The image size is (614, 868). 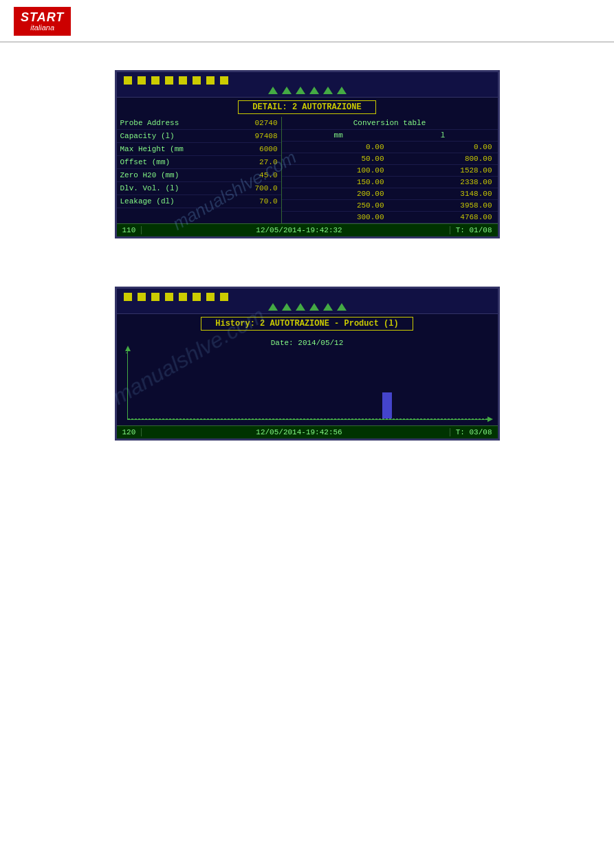 What do you see at coordinates (336, 170) in the screenshot?
I see `conv-mm-2: 100.00` at bounding box center [336, 170].